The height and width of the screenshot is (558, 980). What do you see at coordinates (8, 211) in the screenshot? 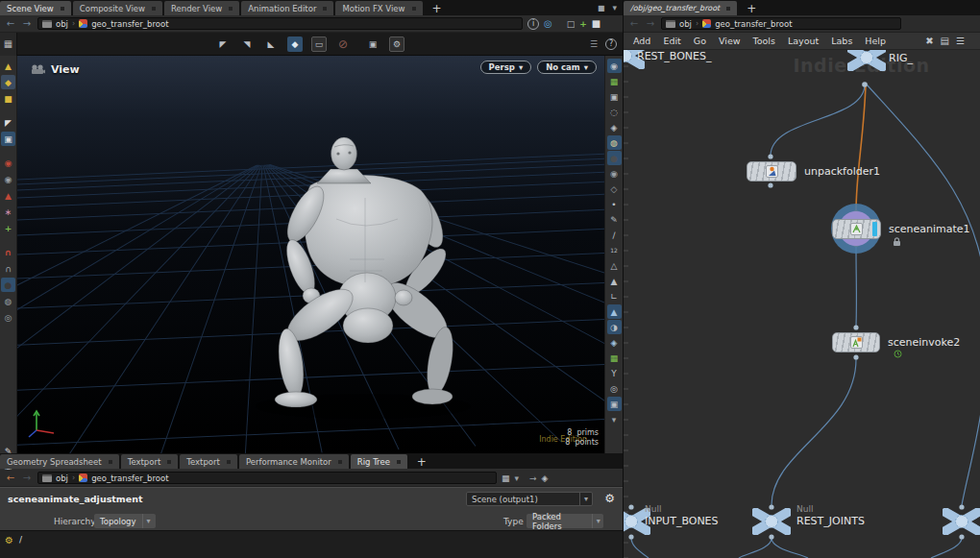
I see `character-tool-icon: ∗` at bounding box center [8, 211].